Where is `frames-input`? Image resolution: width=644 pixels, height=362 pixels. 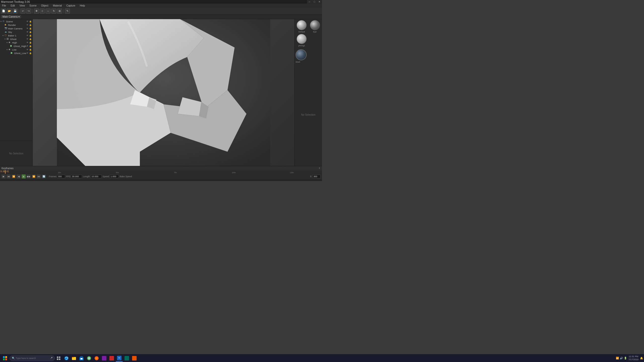
frames-input is located at coordinates (61, 176).